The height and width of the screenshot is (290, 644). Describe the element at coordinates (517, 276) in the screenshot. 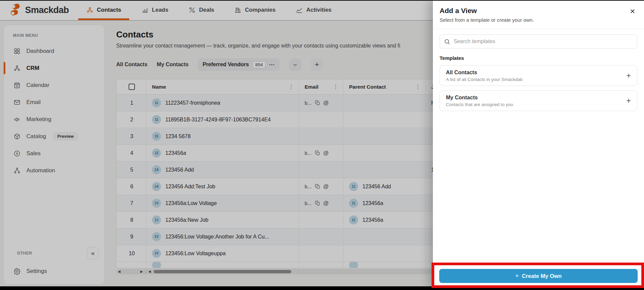

I see `plus-icon: +` at that location.